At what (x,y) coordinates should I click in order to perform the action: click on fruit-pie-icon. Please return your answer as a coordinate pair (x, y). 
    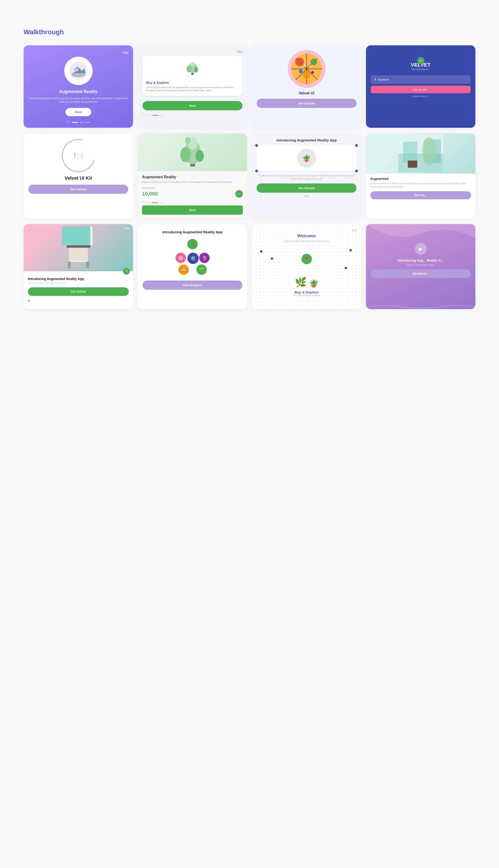
    Looking at the image, I should click on (307, 69).